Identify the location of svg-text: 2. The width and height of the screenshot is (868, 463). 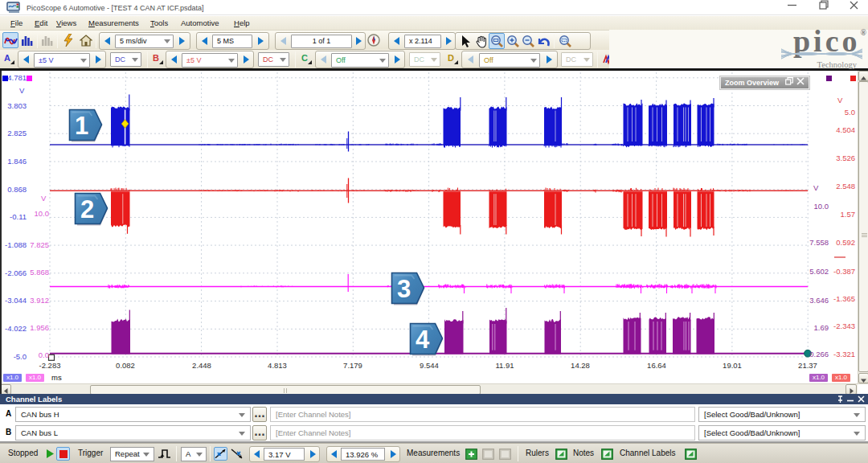
(87, 209).